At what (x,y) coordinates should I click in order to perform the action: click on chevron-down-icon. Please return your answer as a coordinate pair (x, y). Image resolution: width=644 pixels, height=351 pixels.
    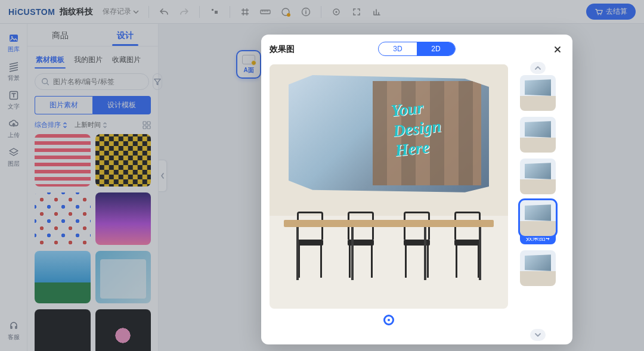
    Looking at the image, I should click on (538, 335).